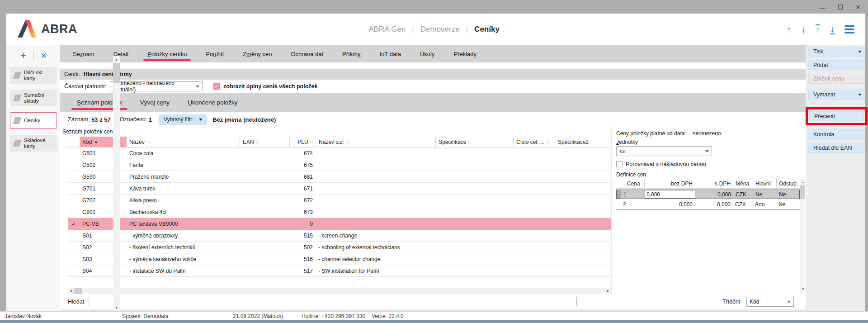  Describe the element at coordinates (33, 120) in the screenshot. I see `sidebar-item-cen-ky: Ceníky` at that location.